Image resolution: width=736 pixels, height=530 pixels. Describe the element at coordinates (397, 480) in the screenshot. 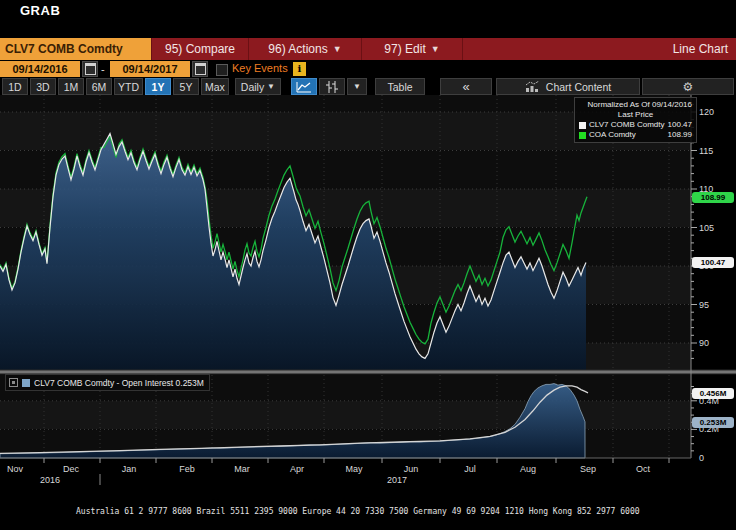

I see `year-axis-label: 2017` at that location.